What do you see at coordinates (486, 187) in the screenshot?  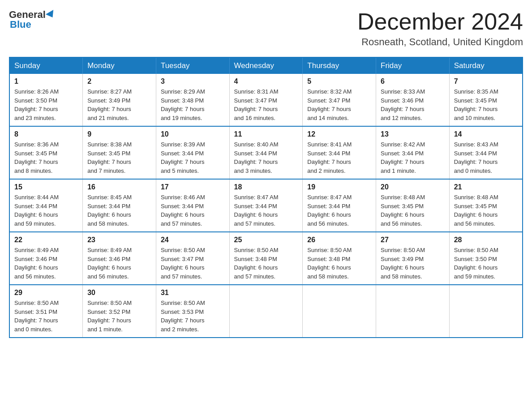 I see `day-number: 21` at bounding box center [486, 187].